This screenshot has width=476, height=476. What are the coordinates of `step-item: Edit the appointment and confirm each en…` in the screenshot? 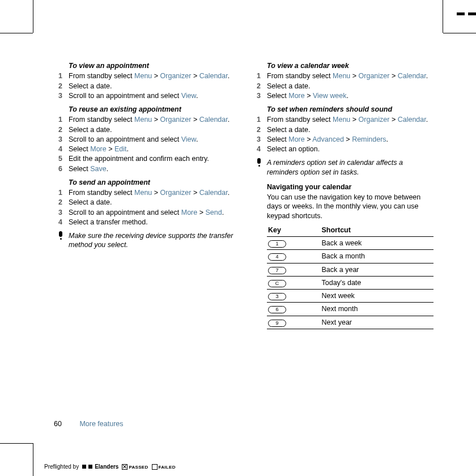 It's located at (144, 159).